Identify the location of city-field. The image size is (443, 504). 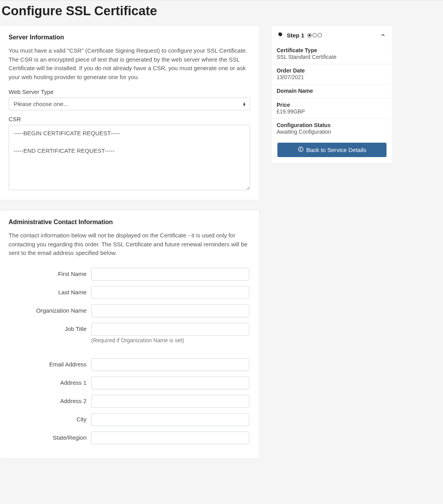
(170, 419).